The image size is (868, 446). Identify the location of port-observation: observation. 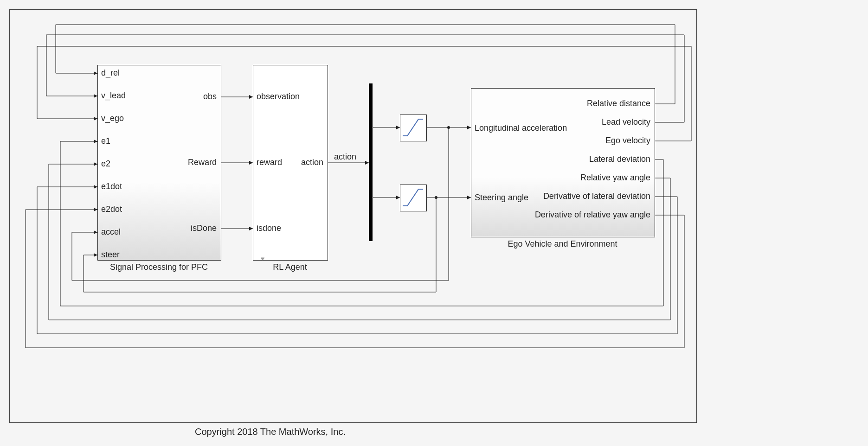
(278, 96).